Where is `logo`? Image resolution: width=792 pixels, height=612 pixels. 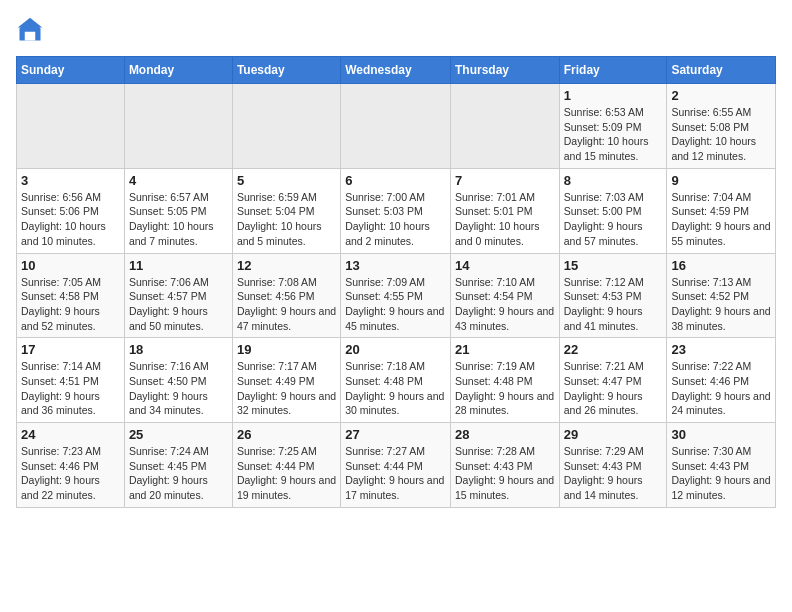 logo is located at coordinates (32, 30).